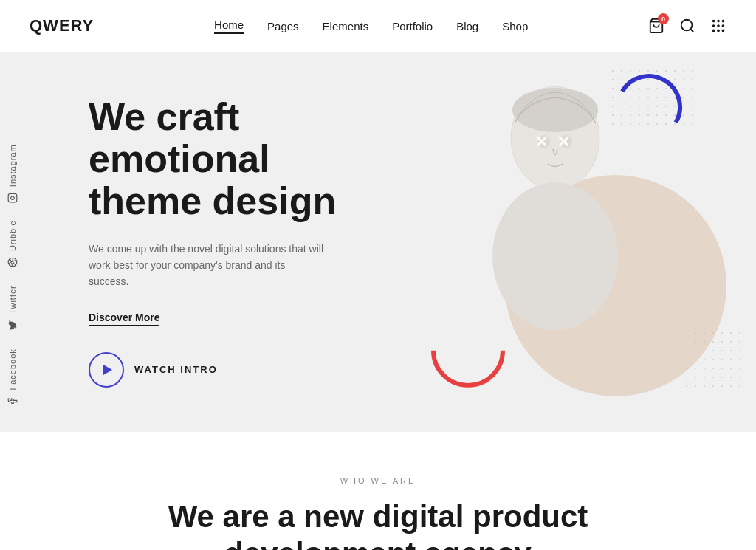 The width and height of the screenshot is (756, 550). What do you see at coordinates (284, 27) in the screenshot?
I see `nav-pages: Pages` at bounding box center [284, 27].